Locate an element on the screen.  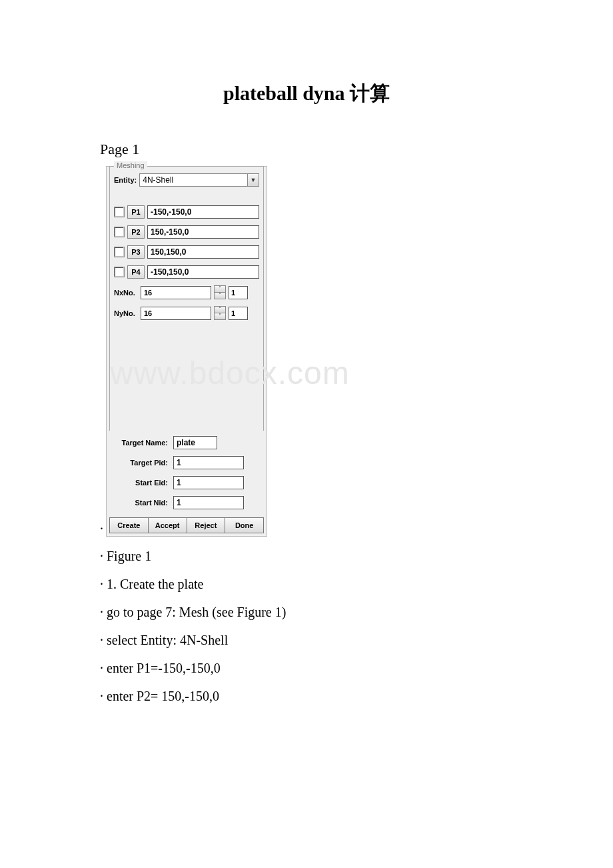
p4-button: P4 is located at coordinates (136, 272).